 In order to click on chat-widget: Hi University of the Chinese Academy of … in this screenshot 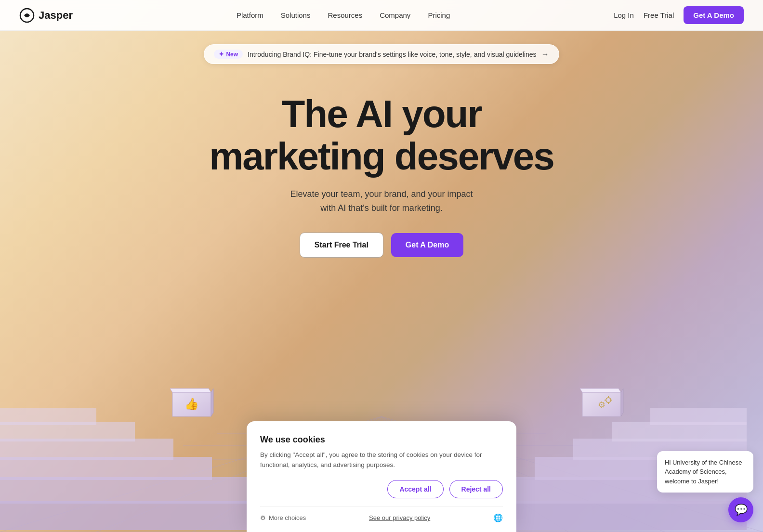, I will do `click(705, 487)`.